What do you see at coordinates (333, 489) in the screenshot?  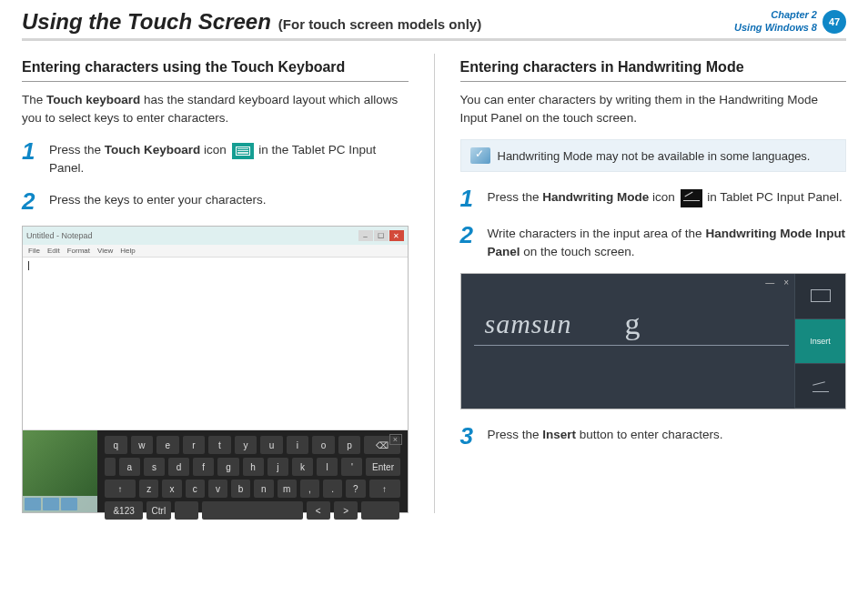 I see `key: .` at bounding box center [333, 489].